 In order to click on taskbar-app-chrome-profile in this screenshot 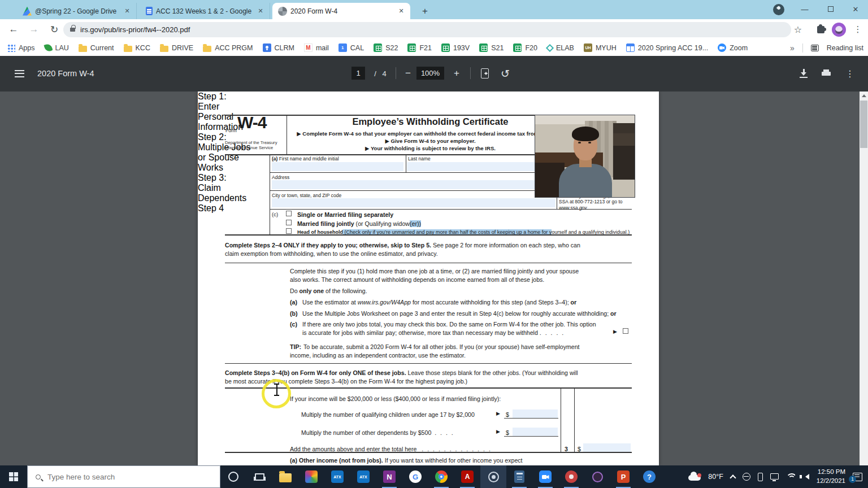, I will do `click(441, 477)`.